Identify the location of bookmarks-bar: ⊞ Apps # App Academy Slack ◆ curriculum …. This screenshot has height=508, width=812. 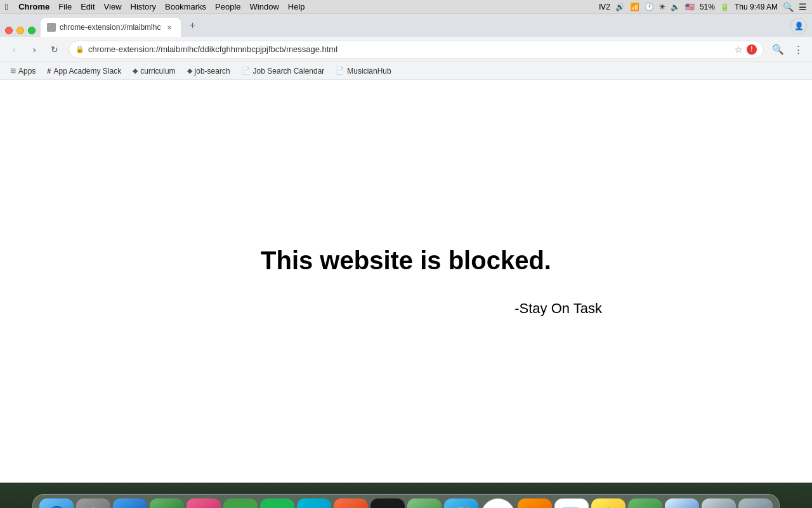
(406, 71).